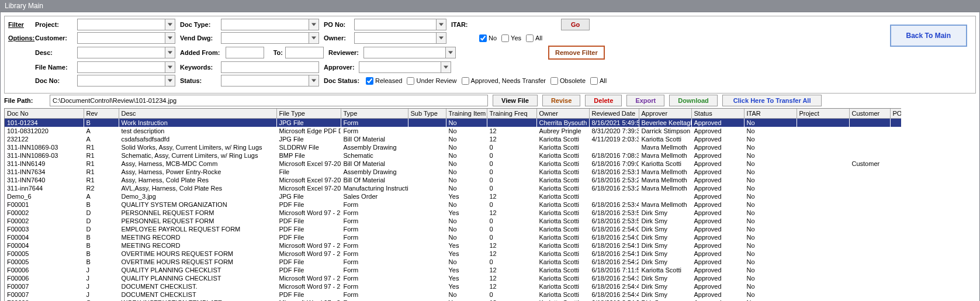  I want to click on docstatus-obsolete-checkbox: Obsolete, so click(568, 81).